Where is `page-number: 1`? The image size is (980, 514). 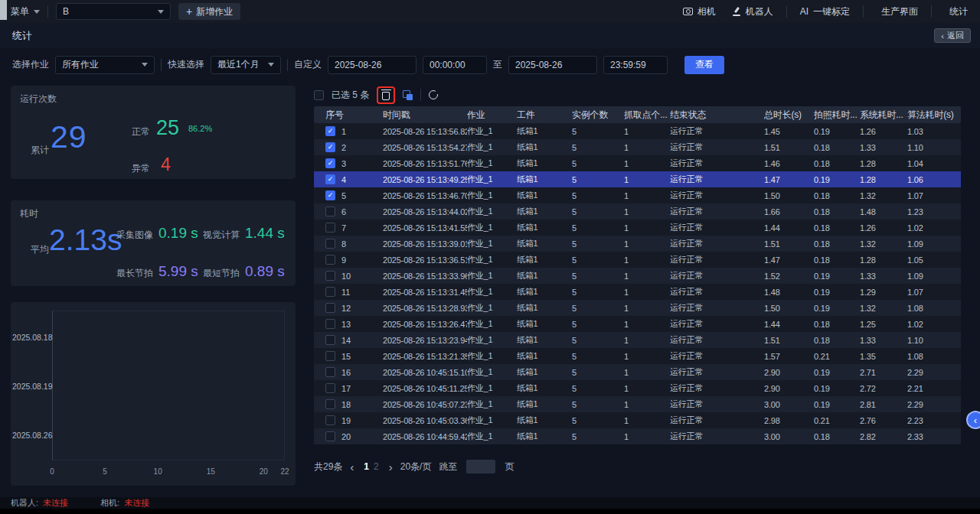 page-number: 1 is located at coordinates (366, 467).